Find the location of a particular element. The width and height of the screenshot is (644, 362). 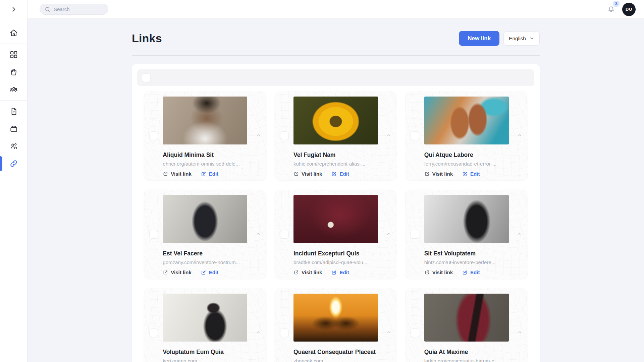

link-card: Aliquid Minima Sit ehner.org/autem-omnis… is located at coordinates (205, 136).